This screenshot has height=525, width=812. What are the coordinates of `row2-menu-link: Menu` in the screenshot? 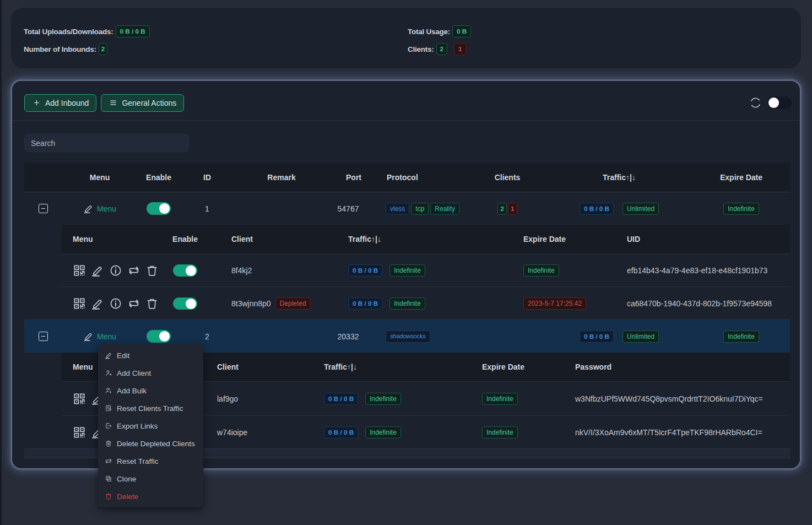 It's located at (100, 336).